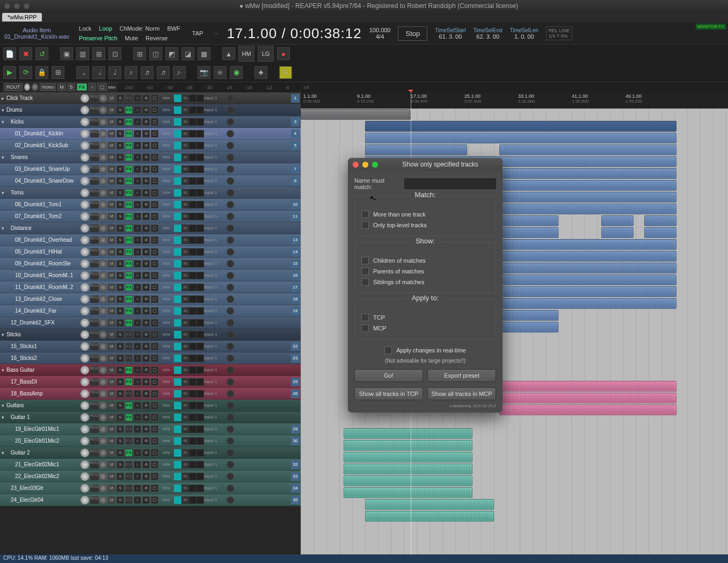  I want to click on siblings-checkbox, so click(365, 282).